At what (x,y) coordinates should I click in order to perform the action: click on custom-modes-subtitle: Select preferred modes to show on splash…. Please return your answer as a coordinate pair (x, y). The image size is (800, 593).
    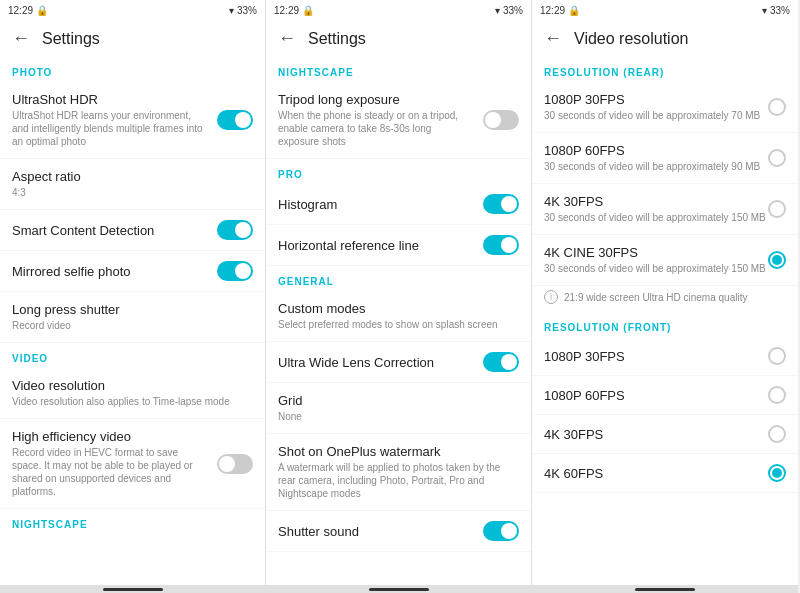
    Looking at the image, I should click on (398, 324).